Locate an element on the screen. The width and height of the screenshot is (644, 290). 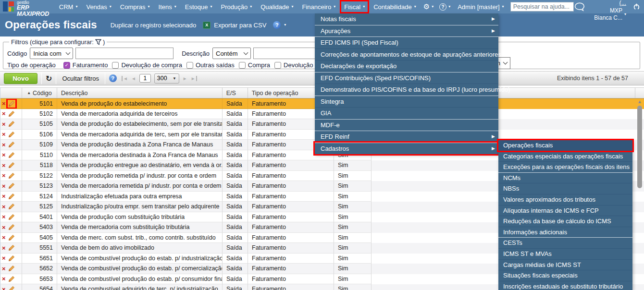
fiscal-menu-item: Notas fiscais ▶ is located at coordinates (407, 19).